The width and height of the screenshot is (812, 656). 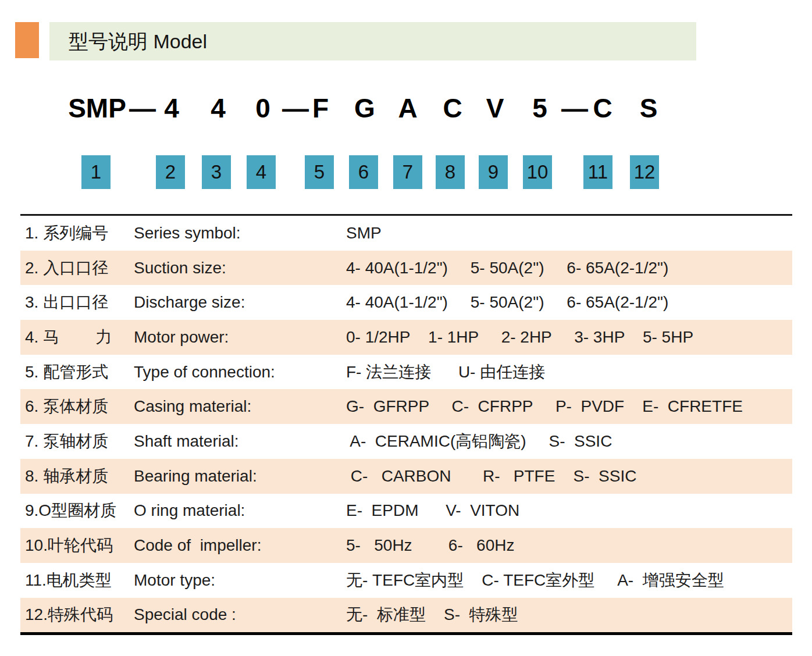 What do you see at coordinates (569, 233) in the screenshot?
I see `row-value: SMP` at bounding box center [569, 233].